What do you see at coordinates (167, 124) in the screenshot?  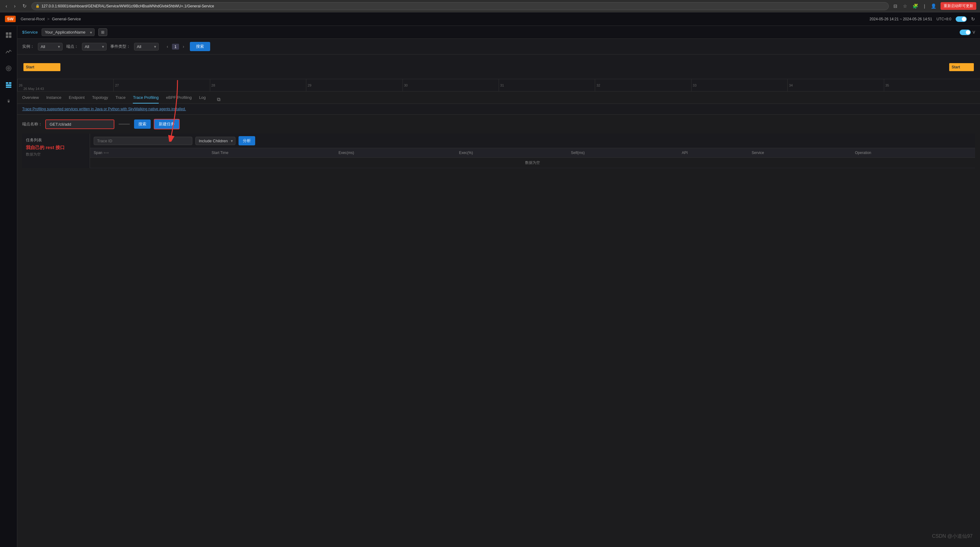 I see `new-task-button: 新建任务` at bounding box center [167, 124].